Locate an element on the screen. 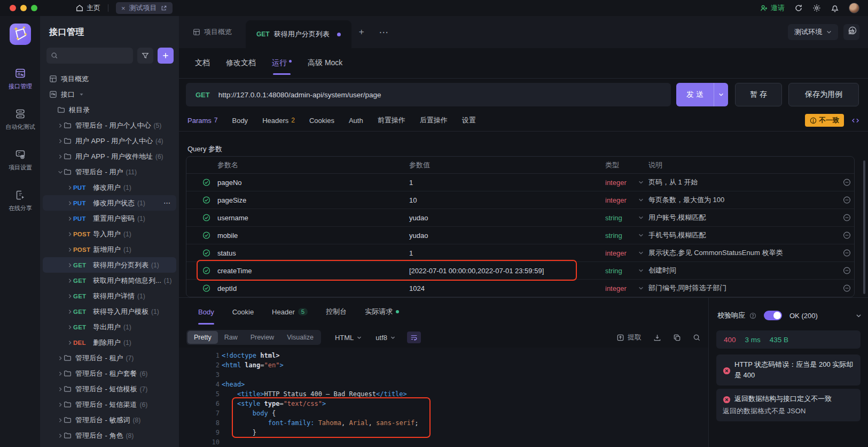  response-tab-实际请求: 实际请求 is located at coordinates (382, 312).